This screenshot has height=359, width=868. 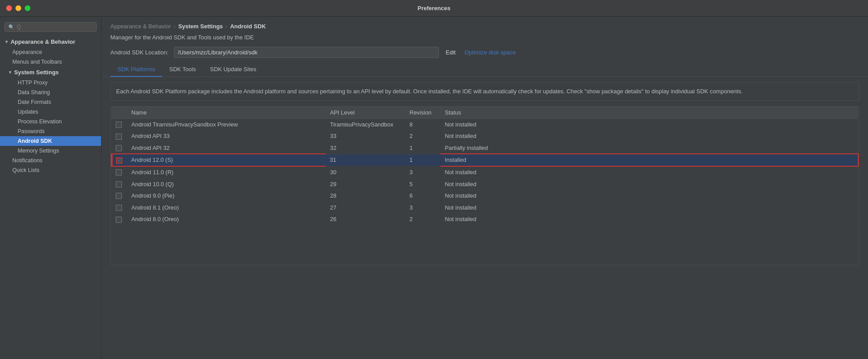 I want to click on sidebar-item-label: Memory Settings, so click(x=38, y=151).